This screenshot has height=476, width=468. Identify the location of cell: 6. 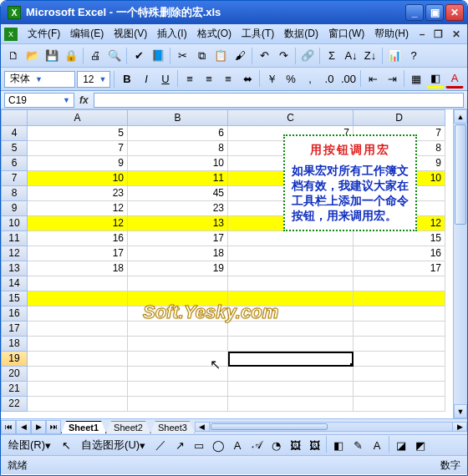
(178, 134).